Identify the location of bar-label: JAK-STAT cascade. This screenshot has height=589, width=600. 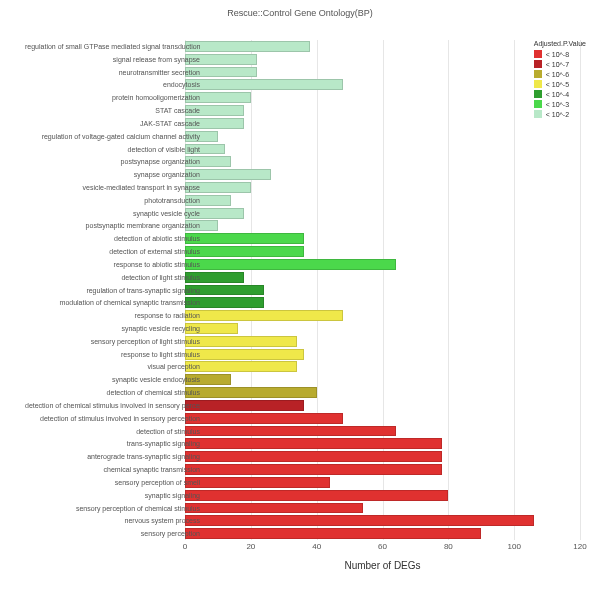
(112, 124).